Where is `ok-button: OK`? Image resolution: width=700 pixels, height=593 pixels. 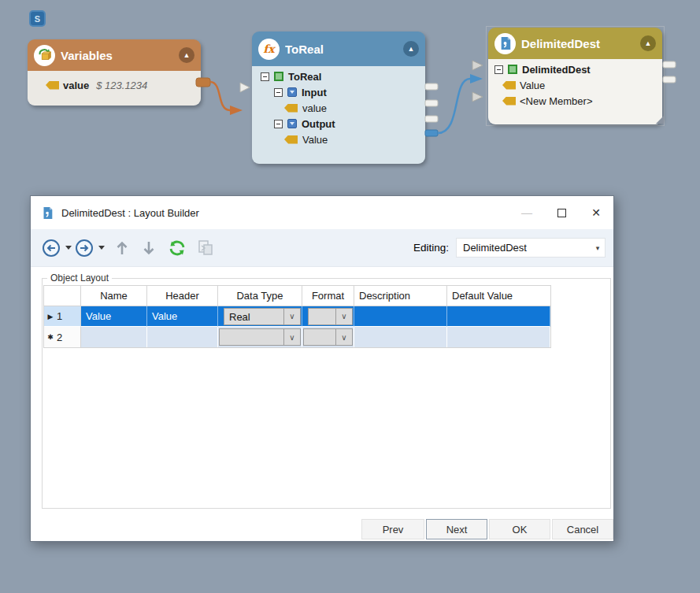 ok-button: OK is located at coordinates (520, 529).